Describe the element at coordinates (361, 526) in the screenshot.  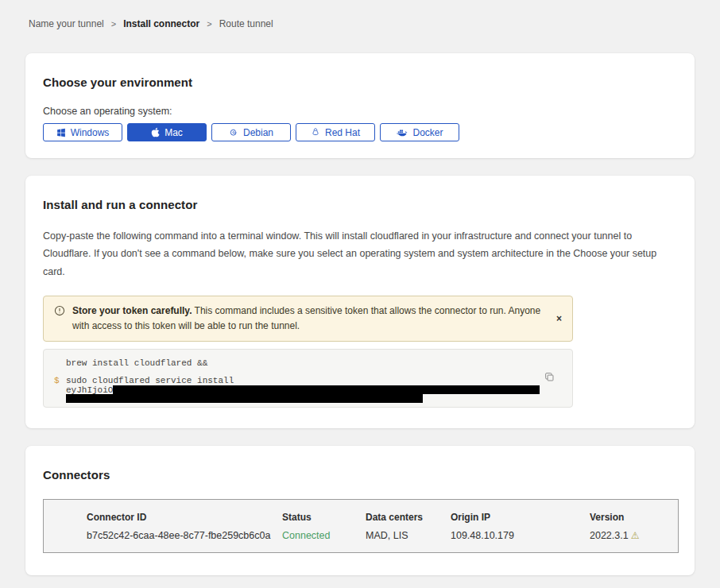
I see `connectors-table: Connector ID Status Data centers Origin …` at that location.